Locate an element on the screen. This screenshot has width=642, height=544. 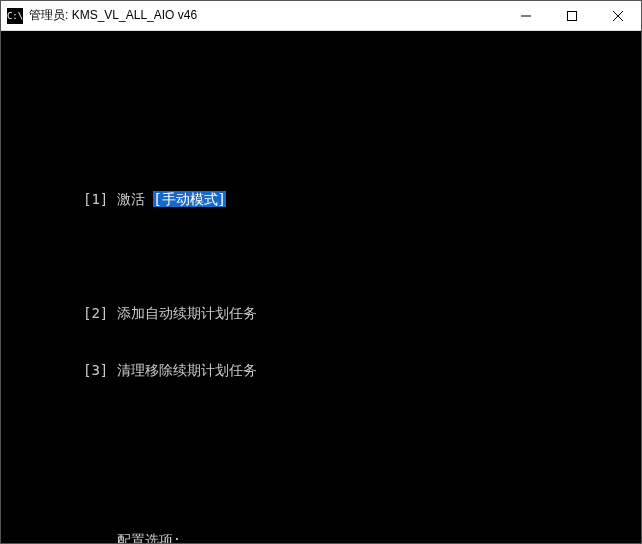
section-config: 配置选项: is located at coordinates (321, 538).